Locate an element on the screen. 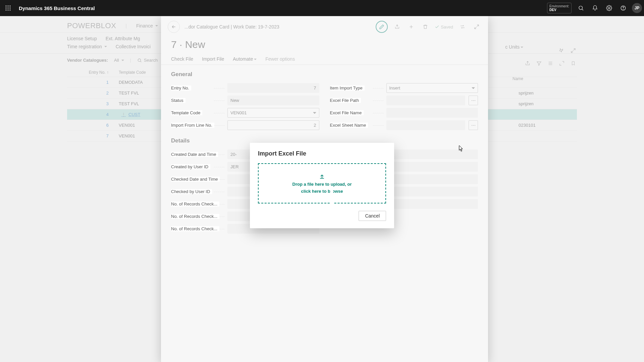 The height and width of the screenshot is (362, 644). checked-dt-label: Checked Date and Time is located at coordinates (198, 179).